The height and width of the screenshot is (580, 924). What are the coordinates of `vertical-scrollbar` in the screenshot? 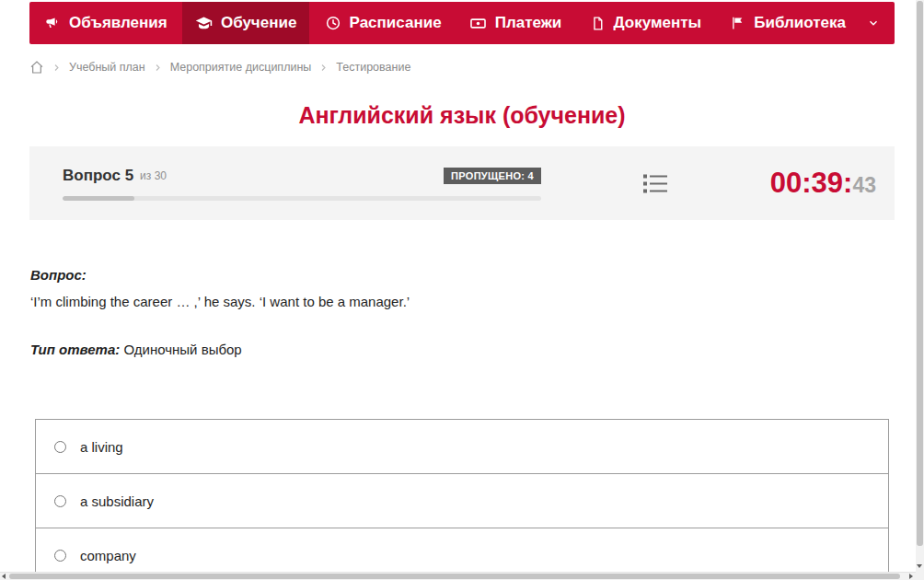 It's located at (920, 285).